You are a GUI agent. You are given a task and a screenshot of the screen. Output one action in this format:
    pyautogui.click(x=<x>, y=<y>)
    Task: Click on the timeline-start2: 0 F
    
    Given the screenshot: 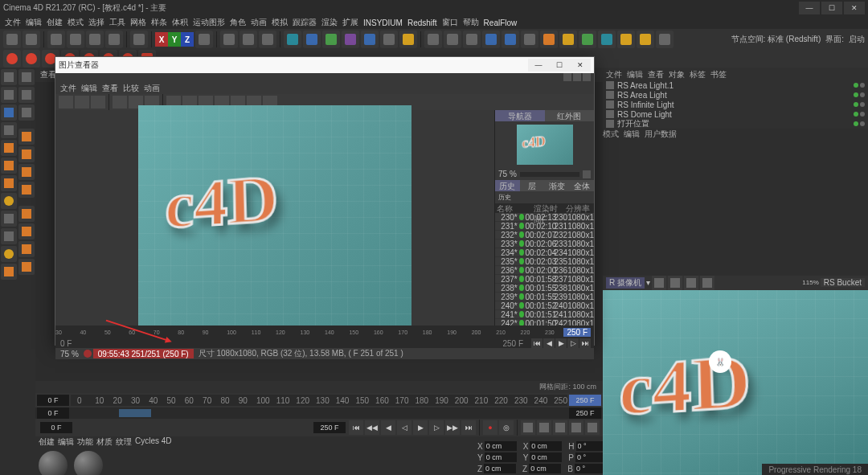 What is the action you would take?
    pyautogui.click(x=53, y=413)
    